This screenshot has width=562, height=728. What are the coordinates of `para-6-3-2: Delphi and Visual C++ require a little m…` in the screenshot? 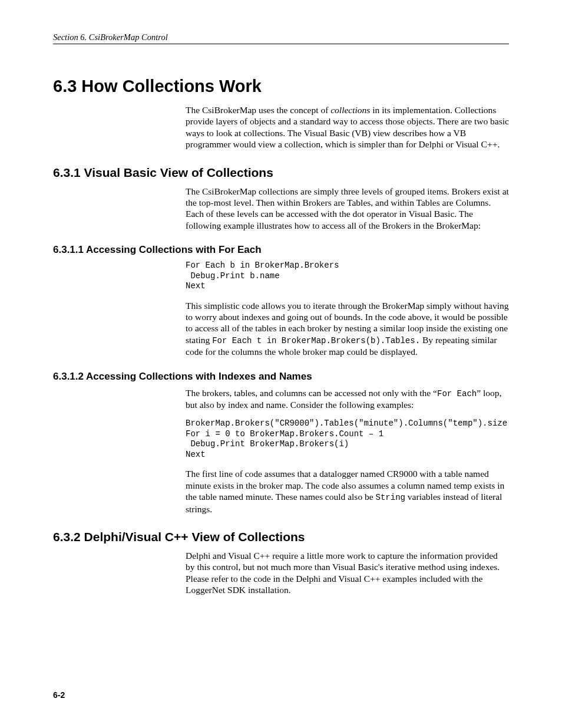 It's located at (348, 573).